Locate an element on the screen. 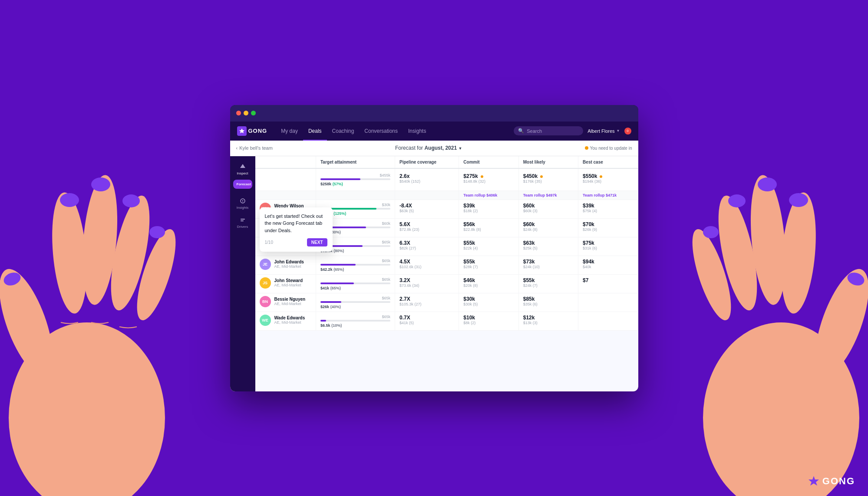 The image size is (868, 496). summary-best-case: $550k is located at coordinates (590, 176).